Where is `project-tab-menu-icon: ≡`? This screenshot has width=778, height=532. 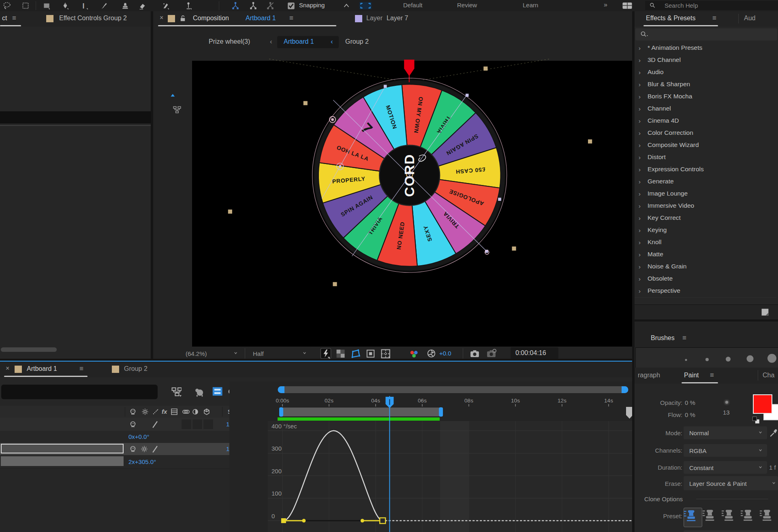
project-tab-menu-icon: ≡ is located at coordinates (14, 18).